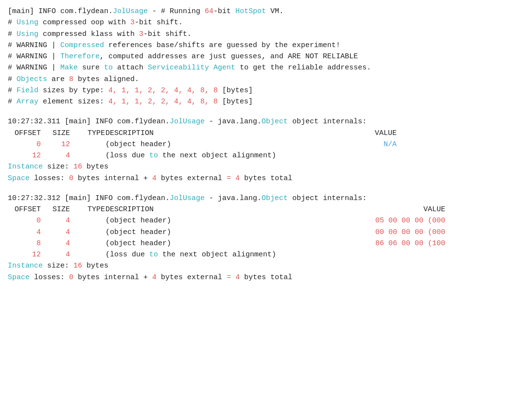 Image resolution: width=525 pixels, height=420 pixels. I want to click on s1-external-val: 4, so click(155, 179).